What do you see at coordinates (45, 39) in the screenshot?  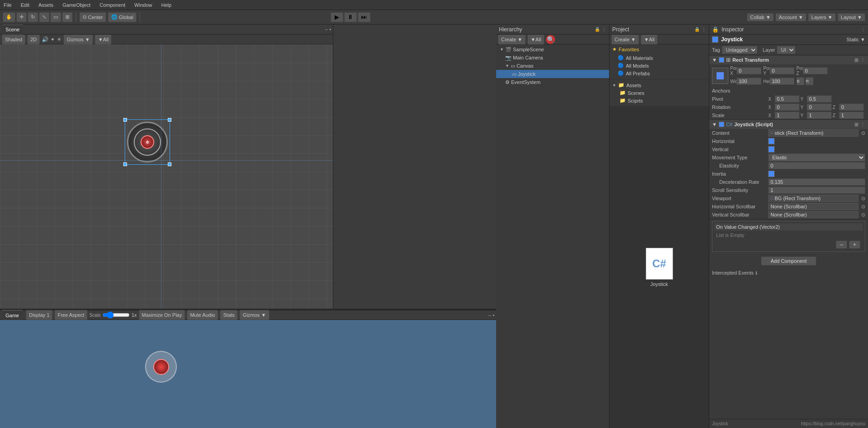 I see `audio-toggle: 🔊` at bounding box center [45, 39].